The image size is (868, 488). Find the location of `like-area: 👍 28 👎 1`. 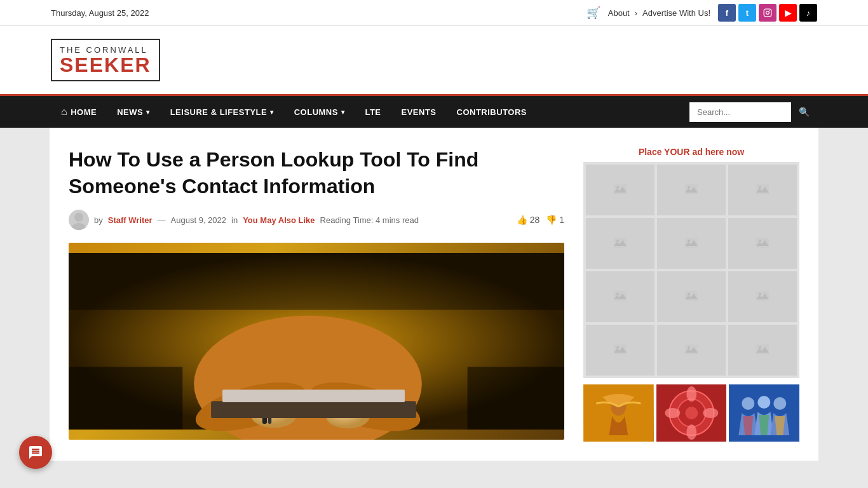

like-area: 👍 28 👎 1 is located at coordinates (540, 220).